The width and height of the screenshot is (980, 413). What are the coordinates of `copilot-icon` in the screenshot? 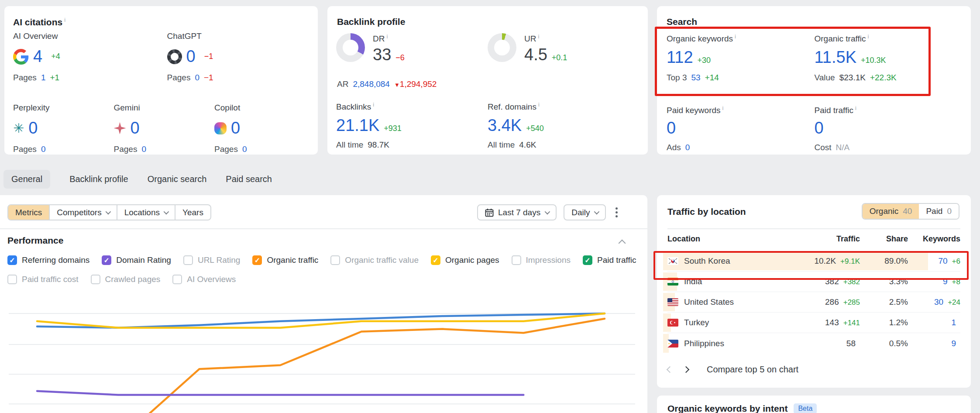 It's located at (220, 128).